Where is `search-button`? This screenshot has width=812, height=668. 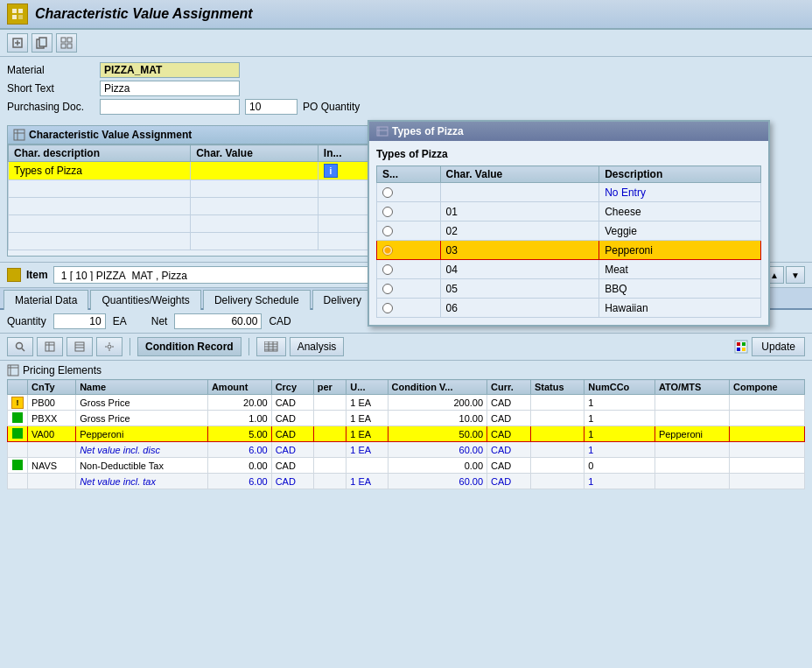
search-button is located at coordinates (20, 347).